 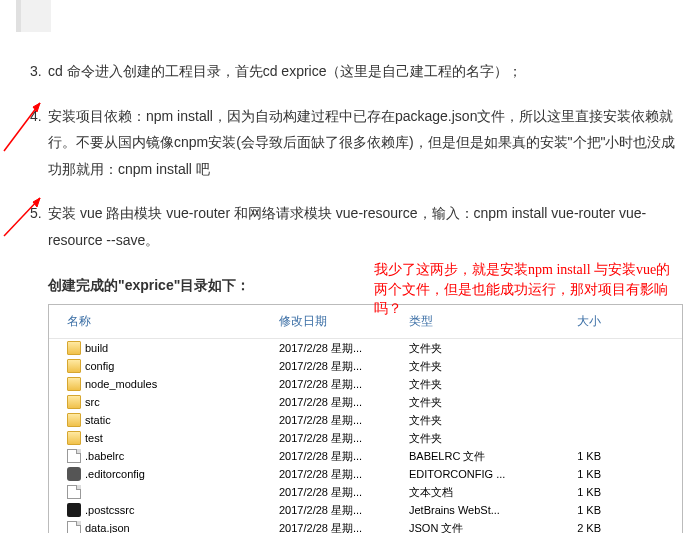 I want to click on file-name: data.json, so click(x=182, y=526).